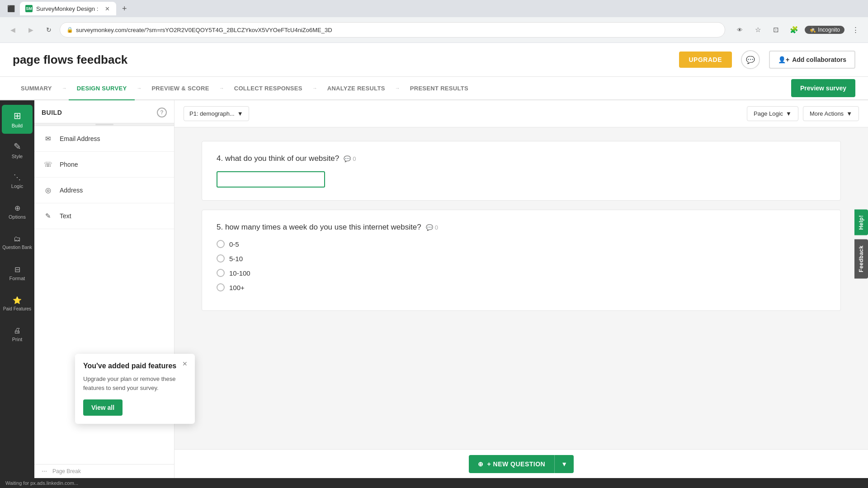 This screenshot has height=488, width=868. What do you see at coordinates (71, 190) in the screenshot?
I see `address-label: Address` at bounding box center [71, 190].